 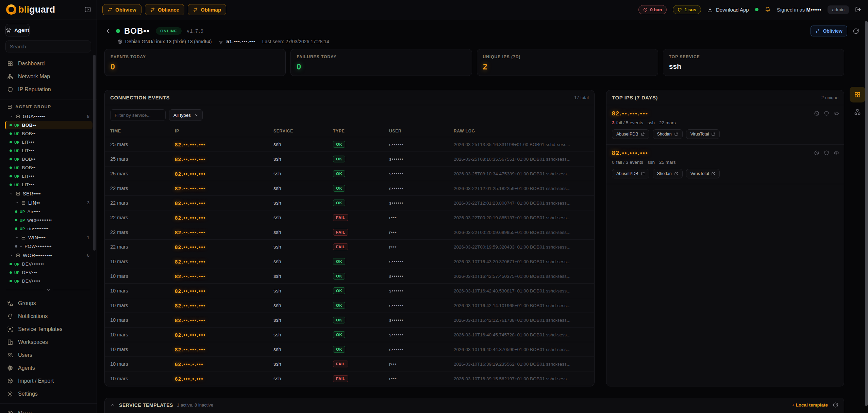 What do you see at coordinates (835, 405) in the screenshot?
I see `refresh-icon` at bounding box center [835, 405].